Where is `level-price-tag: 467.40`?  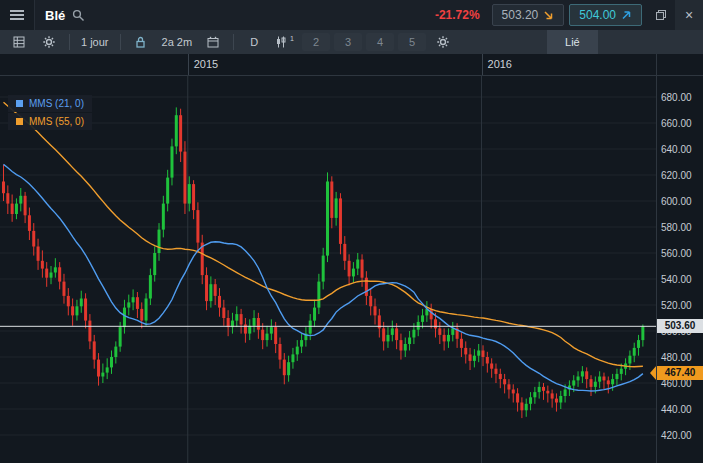 level-price-tag: 467.40 is located at coordinates (680, 373).